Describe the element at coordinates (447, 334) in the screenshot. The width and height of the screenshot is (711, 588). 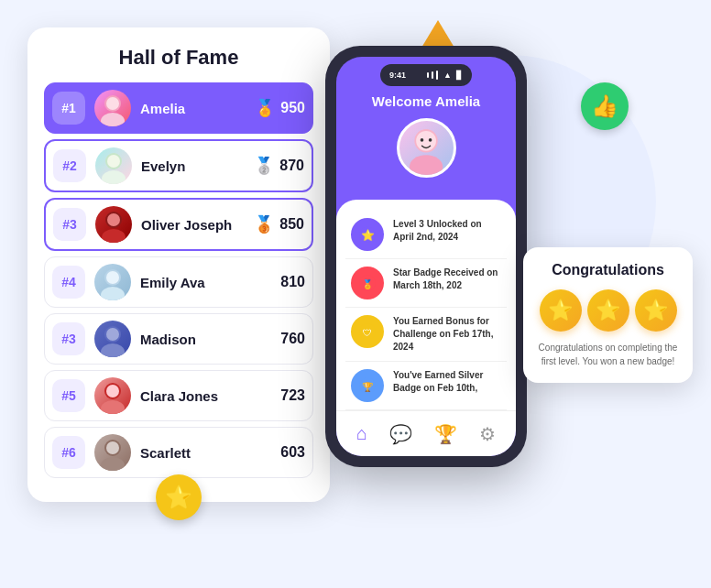
I see `activity-text-3: You Earned Bonus for Challenge on Feb 17…` at that location.